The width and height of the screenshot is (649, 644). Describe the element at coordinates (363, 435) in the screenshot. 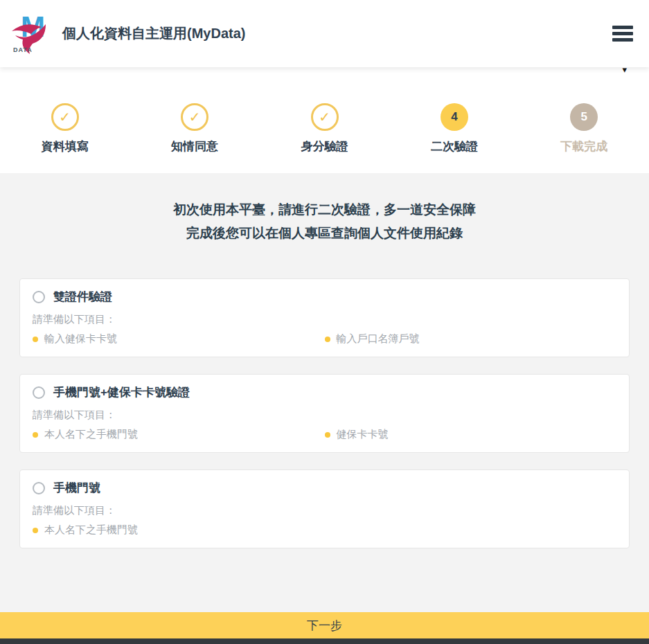

I see `requirement-text: 健保卡卡號` at that location.